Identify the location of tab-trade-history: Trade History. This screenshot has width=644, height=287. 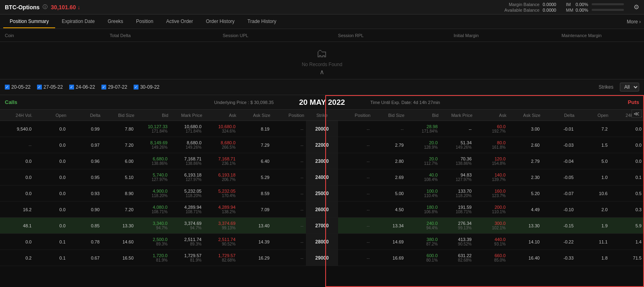
(262, 22).